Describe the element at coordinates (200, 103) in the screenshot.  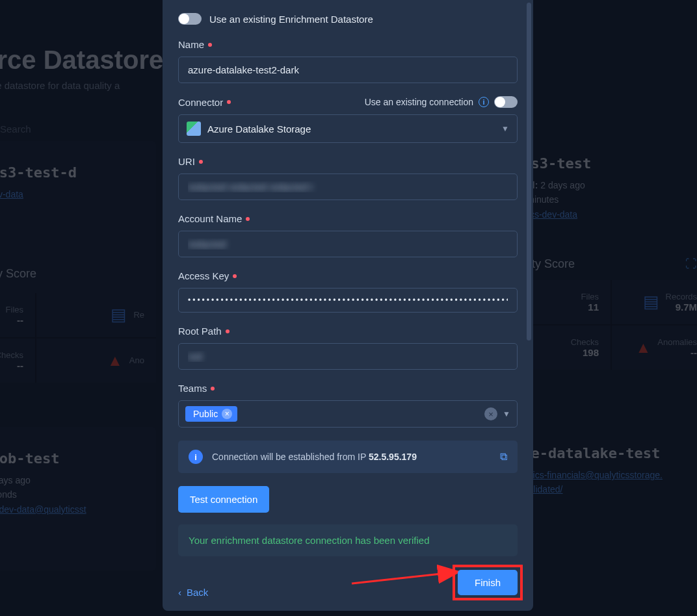
I see `connector-label: Connector` at that location.